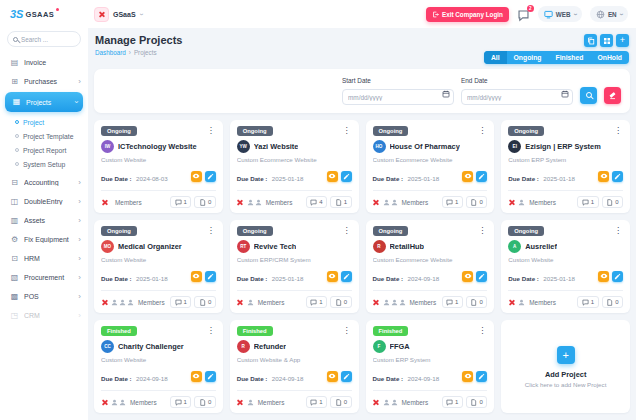 Image resolution: width=636 pixels, height=420 pixels. What do you see at coordinates (44, 82) in the screenshot?
I see `sidebar-item: ⊞ Purchases ›` at bounding box center [44, 82].